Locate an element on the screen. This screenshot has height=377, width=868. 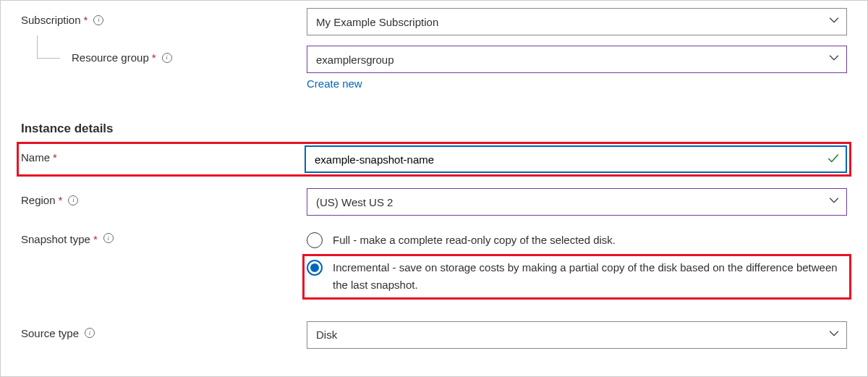
name-highlight: Name * is located at coordinates (434, 159).